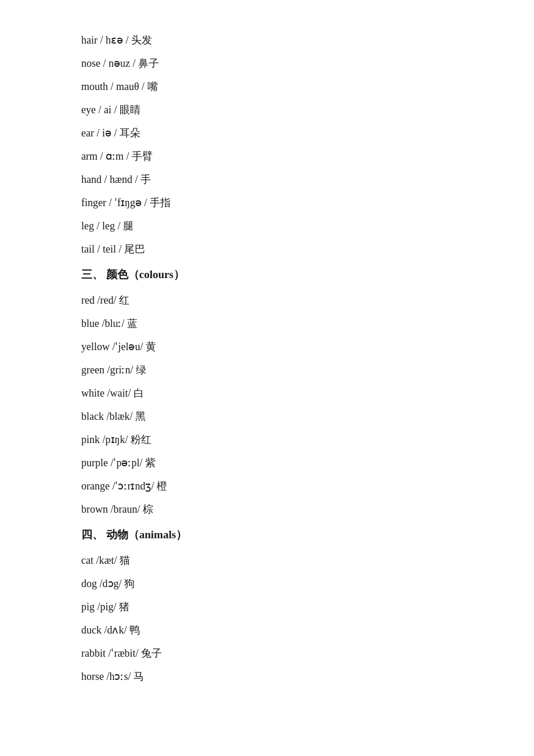 This screenshot has width=534, height=756. I want to click on vocab-item-white: white /wait/ 白, so click(284, 393).